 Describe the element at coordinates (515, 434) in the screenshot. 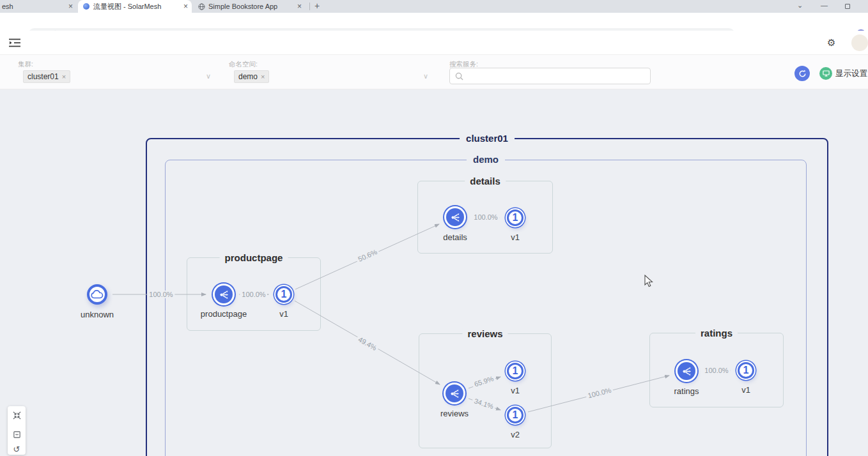

I see `node-label-v2: v2` at that location.